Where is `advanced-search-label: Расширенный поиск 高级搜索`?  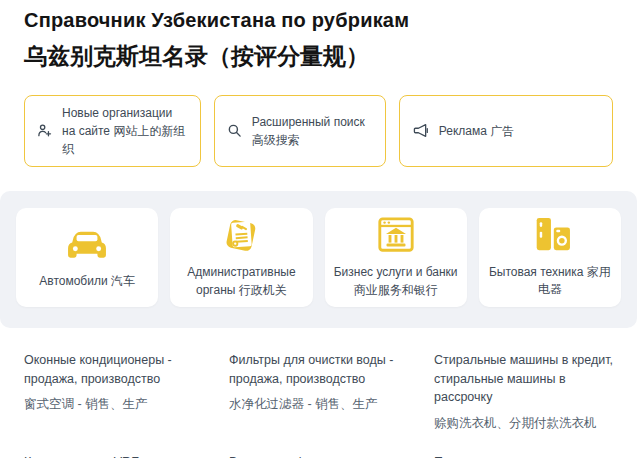
advanced-search-label: Расширенный поиск 高级搜索 is located at coordinates (312, 131).